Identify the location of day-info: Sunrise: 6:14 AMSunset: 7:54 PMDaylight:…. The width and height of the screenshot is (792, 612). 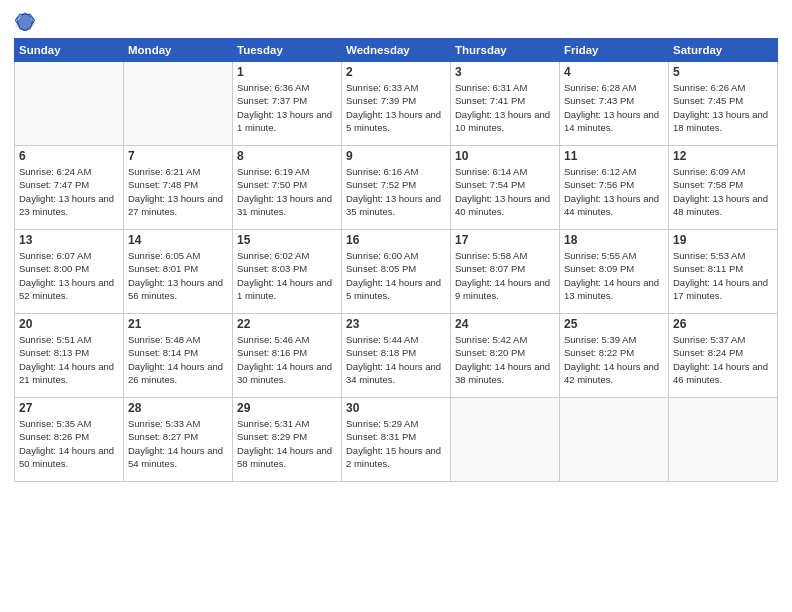
(505, 192).